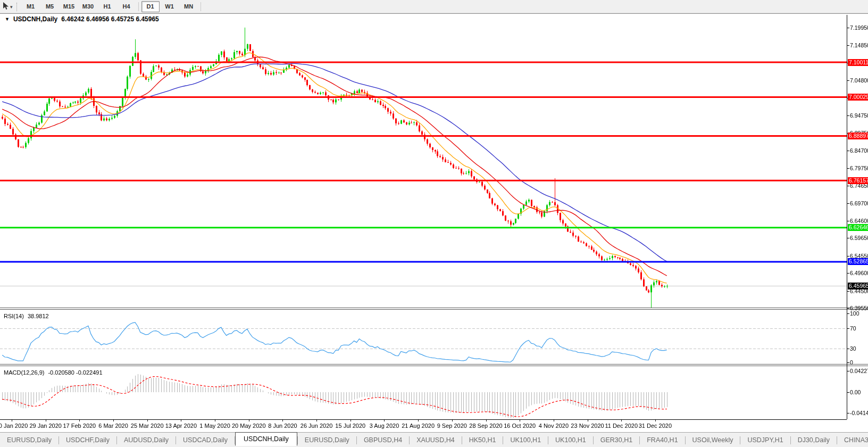  Describe the element at coordinates (110, 19) in the screenshot. I see `chart-ohlc-values: 6.46242 6.46956 6.45725 6.45965` at that location.